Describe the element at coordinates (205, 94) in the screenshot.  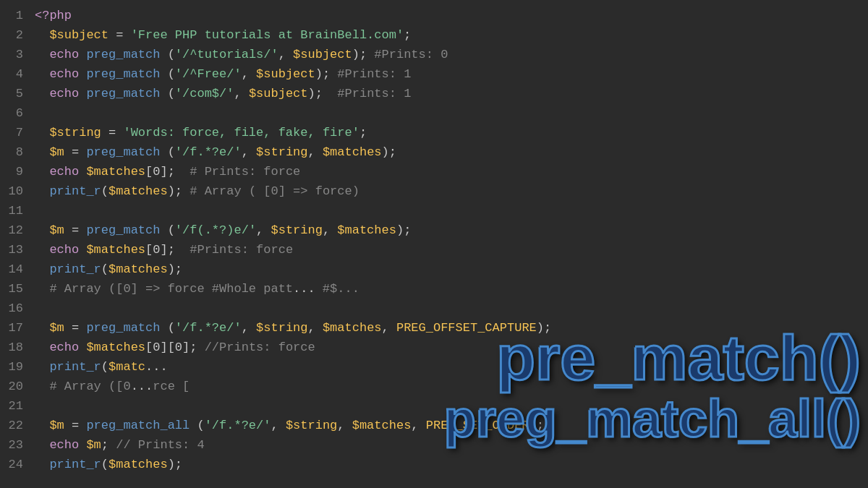
I see `code-token: '/com$/'` at that location.